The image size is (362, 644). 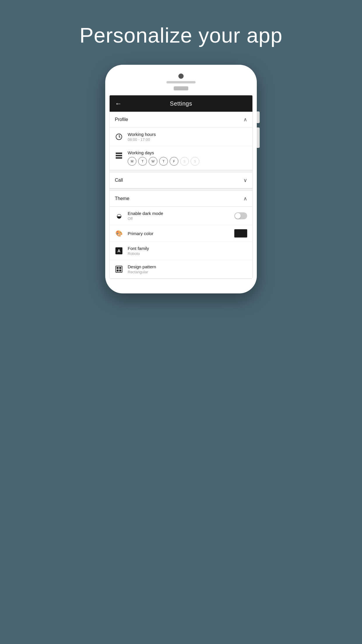 I want to click on dark-mode-item: ◒ Enable dark mode Off, so click(x=181, y=216).